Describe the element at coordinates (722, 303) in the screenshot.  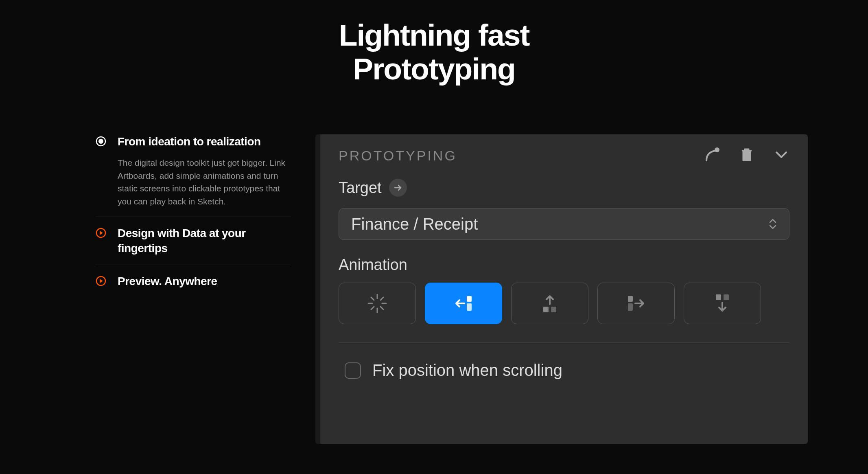
I see `animation-slide-down-button` at that location.